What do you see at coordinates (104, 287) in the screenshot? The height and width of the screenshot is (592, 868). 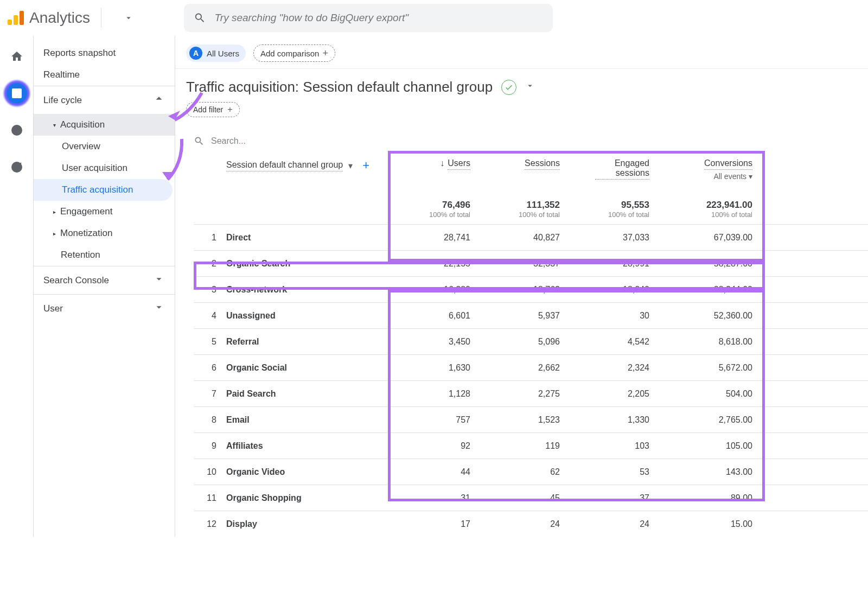 I see `sidebar: Reports snapshot Realtime Life cycle ▾ A…` at bounding box center [104, 287].